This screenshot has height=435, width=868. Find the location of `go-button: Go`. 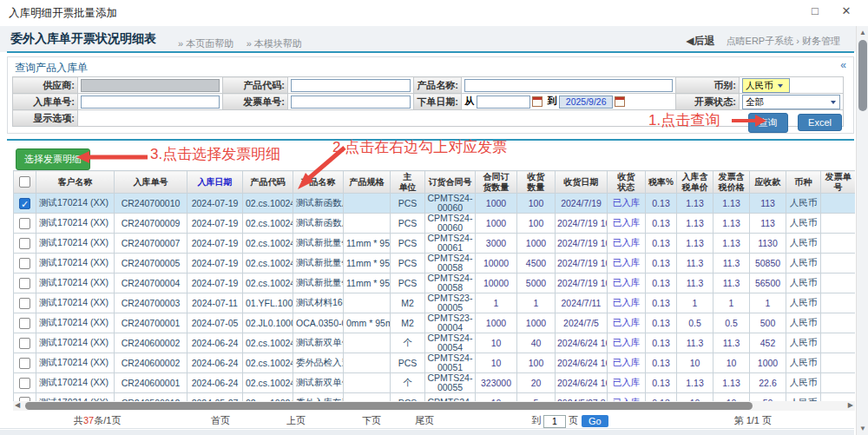

go-button: Go is located at coordinates (595, 421).